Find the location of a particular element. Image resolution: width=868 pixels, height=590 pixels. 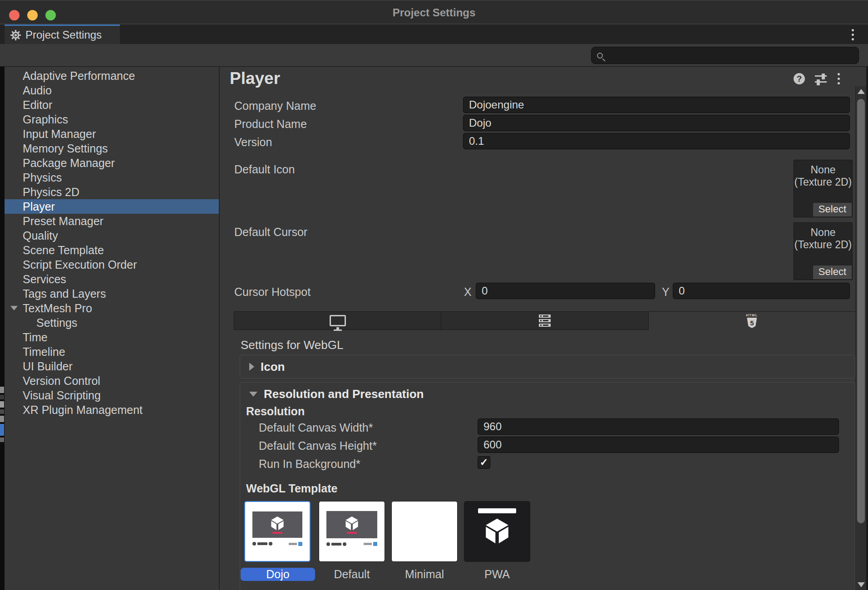

default-icon-select-button: Select is located at coordinates (833, 210).